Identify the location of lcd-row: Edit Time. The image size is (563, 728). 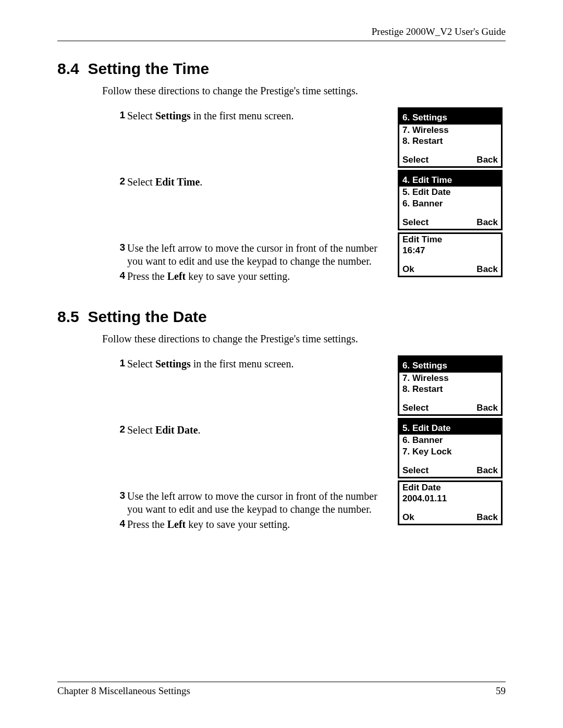
(450, 240).